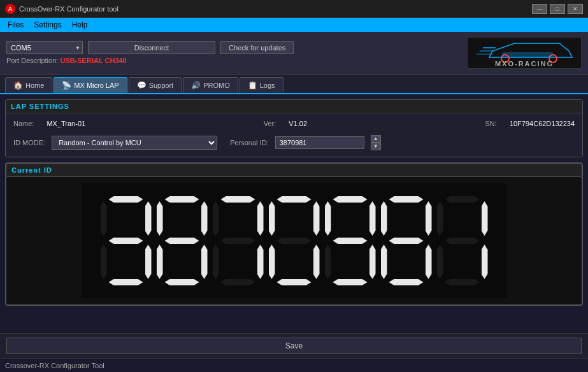 The width and height of the screenshot is (588, 372). I want to click on sn-label: SN:, so click(491, 124).